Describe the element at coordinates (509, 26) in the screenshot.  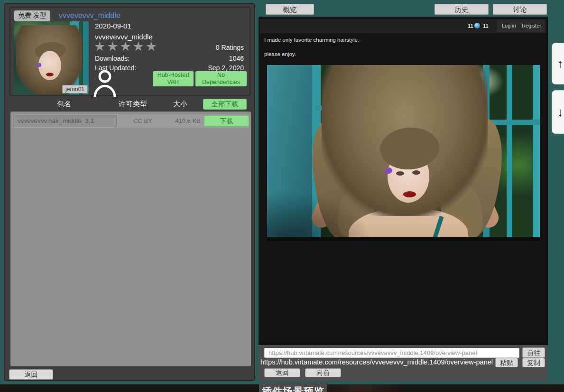
I see `login-link: Log in` at that location.